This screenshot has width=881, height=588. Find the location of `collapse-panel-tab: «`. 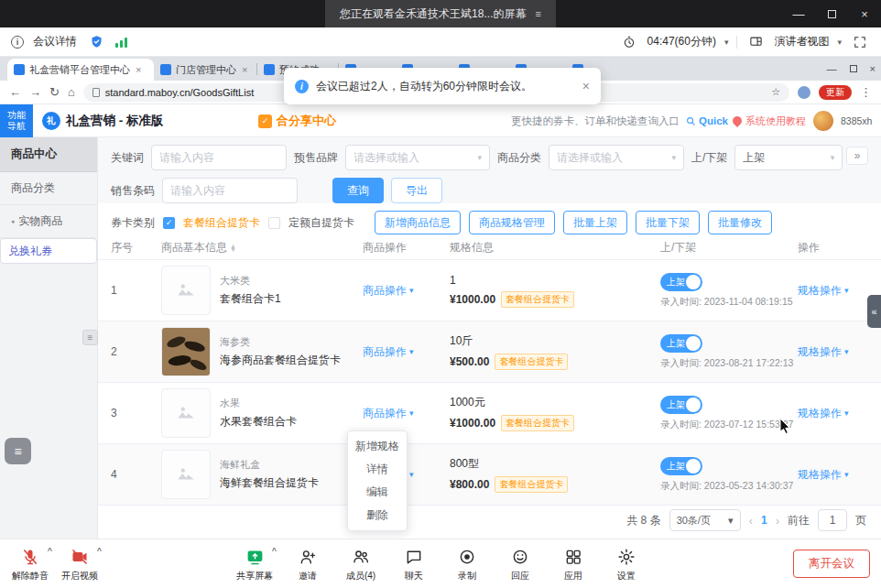

collapse-panel-tab: « is located at coordinates (874, 311).